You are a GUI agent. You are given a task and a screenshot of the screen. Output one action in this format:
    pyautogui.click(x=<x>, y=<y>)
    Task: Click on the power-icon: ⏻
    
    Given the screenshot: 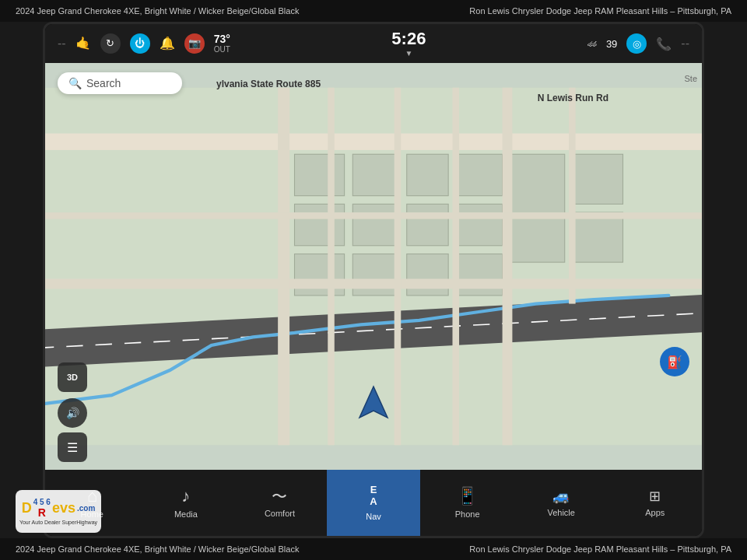 What is the action you would take?
    pyautogui.click(x=140, y=44)
    